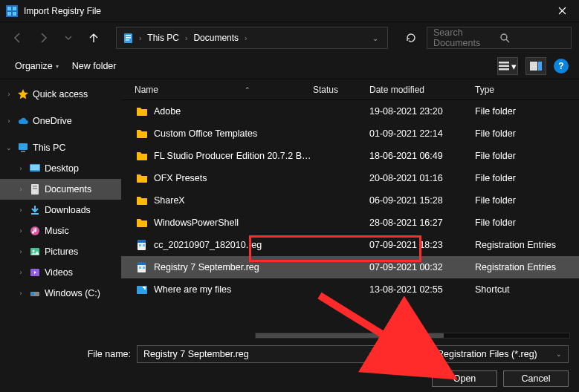 The image size is (579, 392). I want to click on horizontal-scrollbar, so click(413, 336).